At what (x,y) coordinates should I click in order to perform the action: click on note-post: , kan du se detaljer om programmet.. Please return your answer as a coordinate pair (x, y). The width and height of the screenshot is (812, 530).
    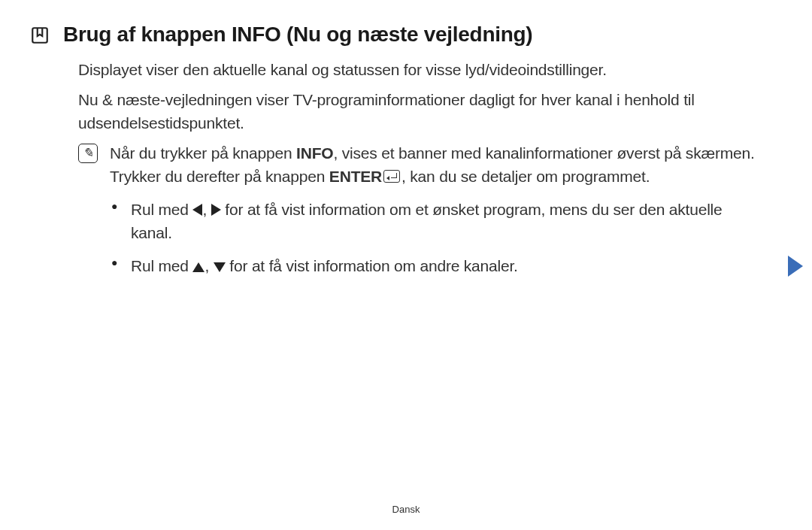
    Looking at the image, I should click on (526, 176).